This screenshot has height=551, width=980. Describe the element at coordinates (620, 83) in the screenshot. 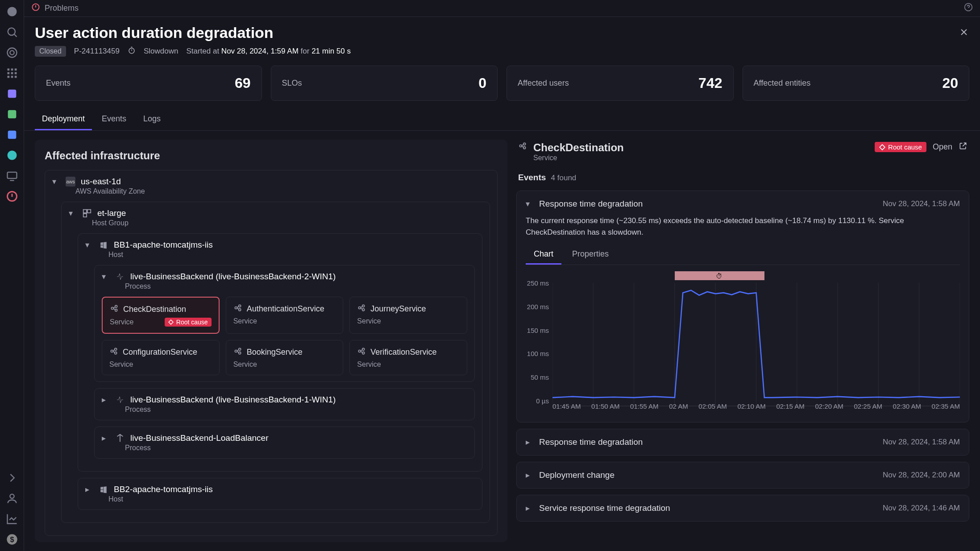

I see `metric-affected-users: Affected users 742` at that location.